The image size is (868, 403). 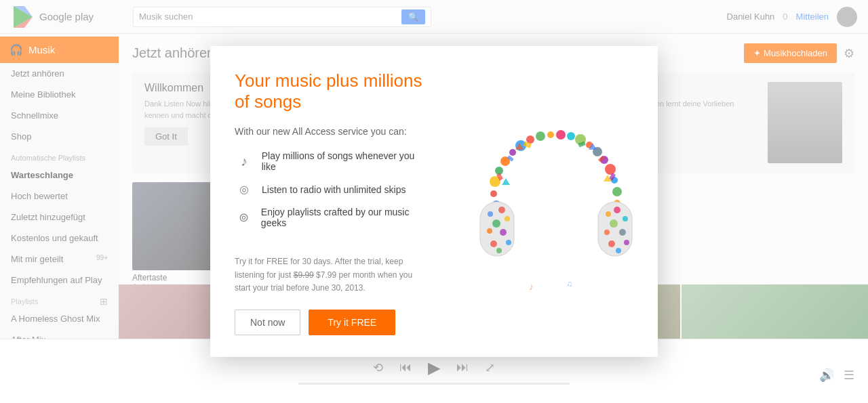 I want to click on modal-subtitle: With our new All Access service you can:, so click(x=332, y=131).